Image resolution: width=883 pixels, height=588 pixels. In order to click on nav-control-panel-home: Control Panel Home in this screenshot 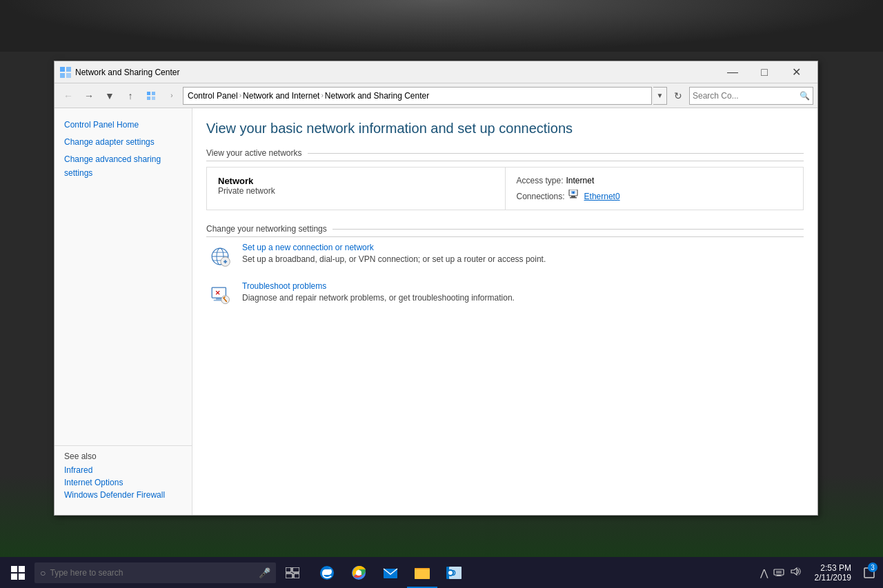, I will do `click(123, 125)`.